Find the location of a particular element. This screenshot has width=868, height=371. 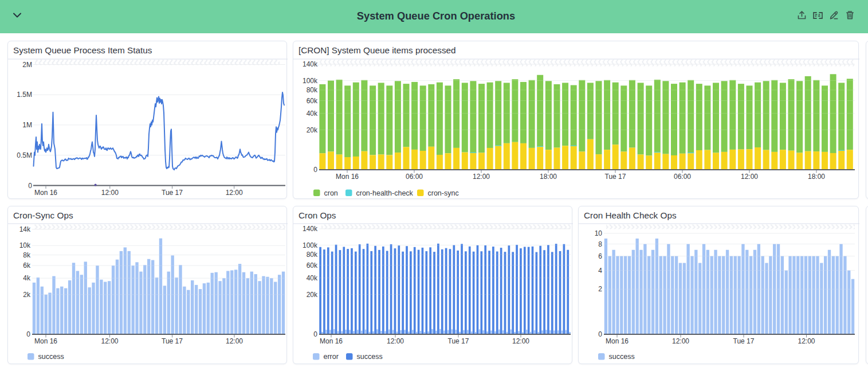

svg-text: 1M is located at coordinates (28, 125).